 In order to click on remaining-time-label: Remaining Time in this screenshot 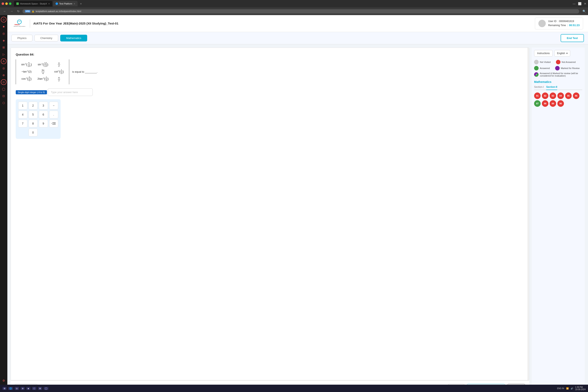, I will do `click(557, 26)`.